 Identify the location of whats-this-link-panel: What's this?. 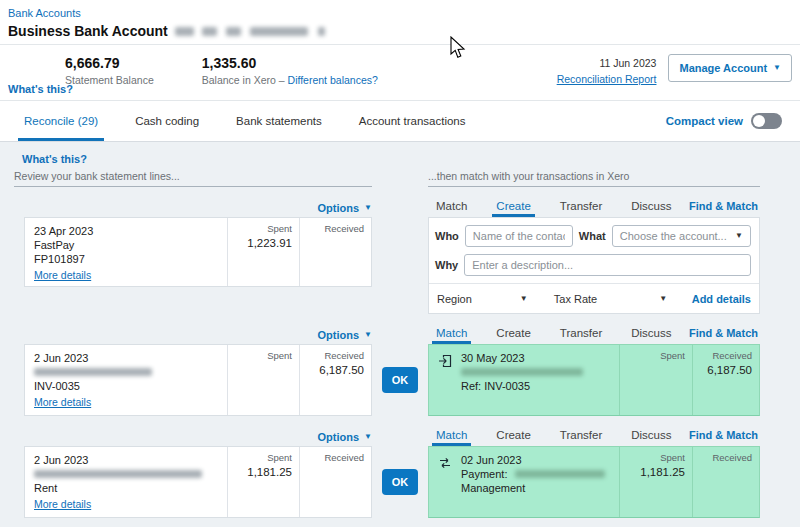
(54, 159).